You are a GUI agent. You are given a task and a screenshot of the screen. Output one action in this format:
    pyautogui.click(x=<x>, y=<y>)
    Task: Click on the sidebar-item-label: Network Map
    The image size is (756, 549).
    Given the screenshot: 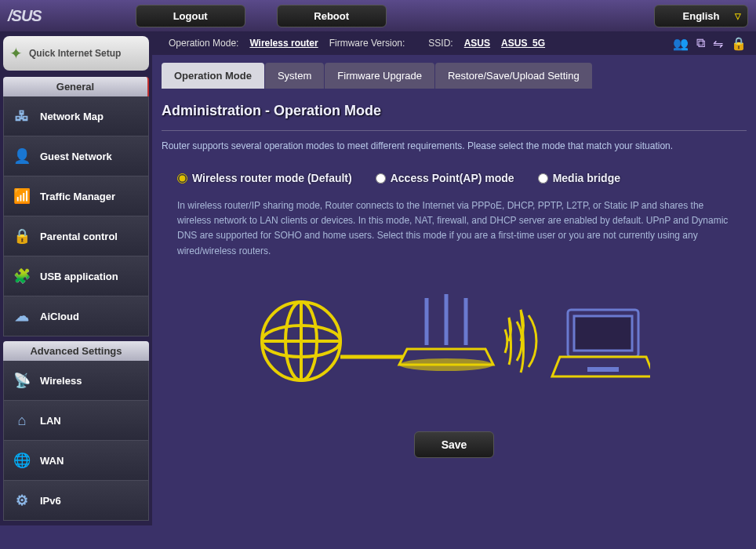 What is the action you would take?
    pyautogui.click(x=72, y=116)
    